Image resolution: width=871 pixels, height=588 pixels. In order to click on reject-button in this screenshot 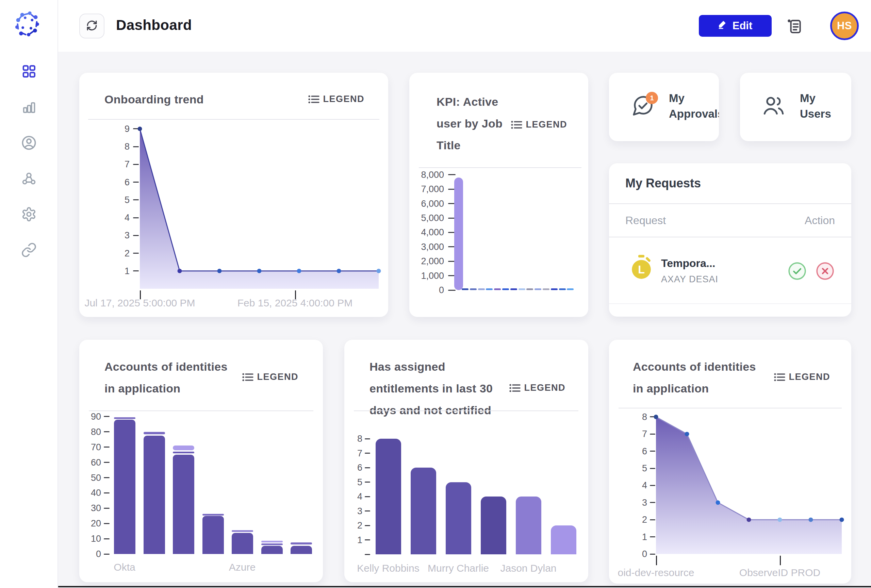, I will do `click(825, 271)`.